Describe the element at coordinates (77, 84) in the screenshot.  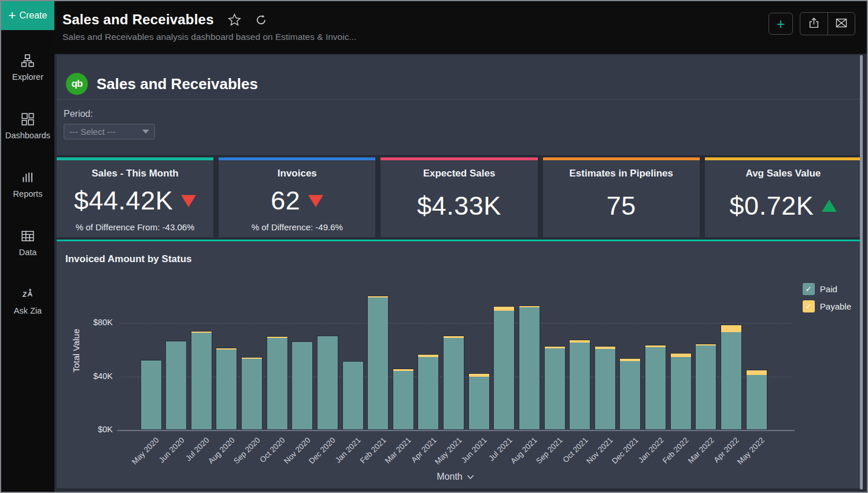
I see `quickbooks-logo: qb` at that location.